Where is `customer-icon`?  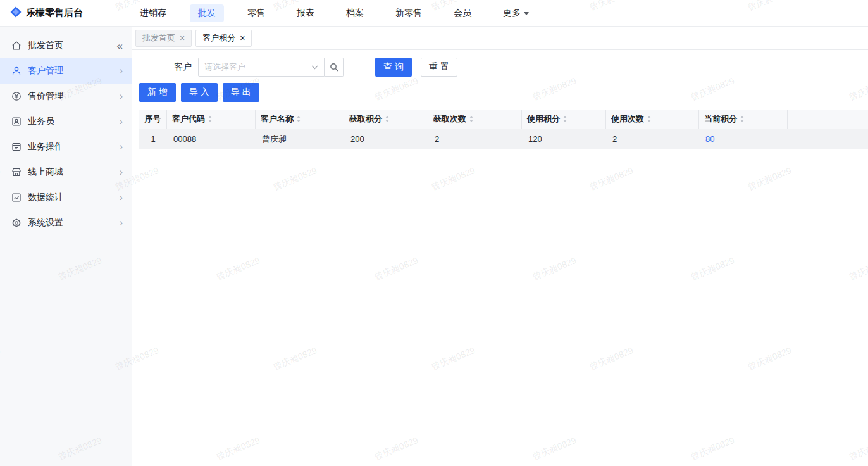 customer-icon is located at coordinates (16, 71).